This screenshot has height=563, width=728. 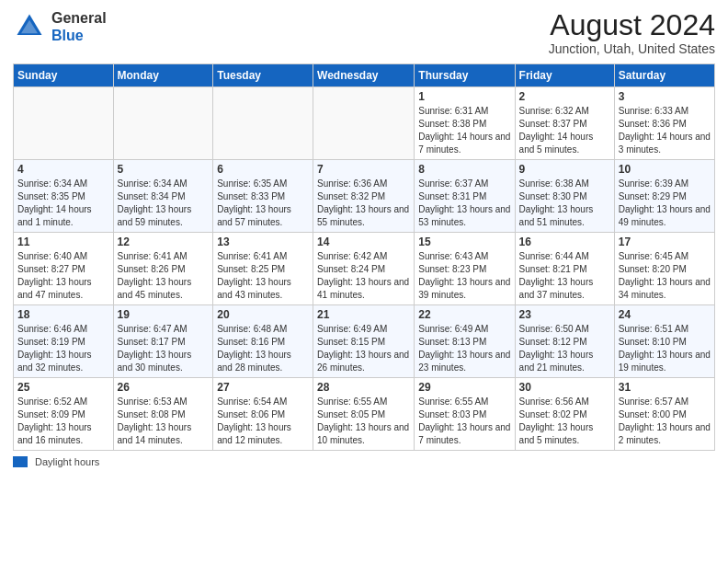 What do you see at coordinates (164, 269) in the screenshot?
I see `calendar-day: 12Sunrise: 6:41 AM Sunset: 8:26 PM Dayli…` at bounding box center [164, 269].